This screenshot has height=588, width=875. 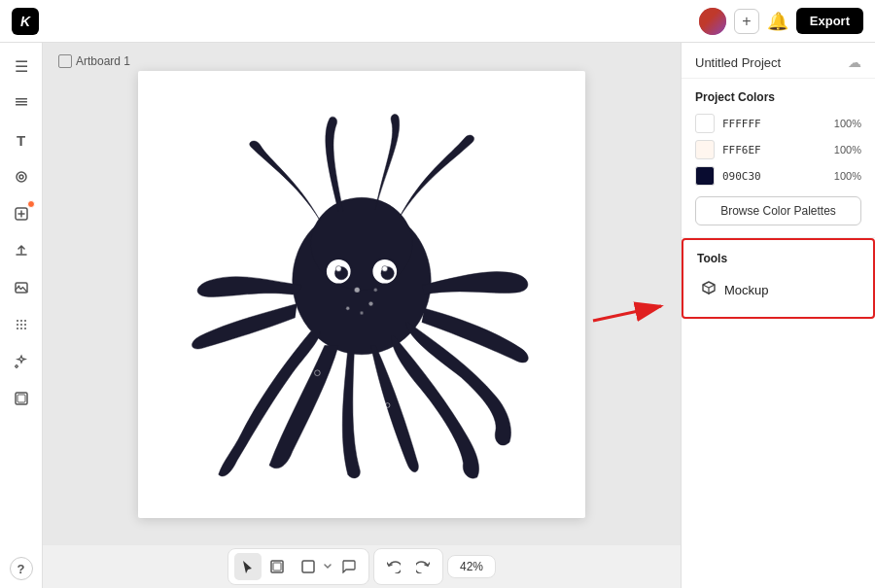 What do you see at coordinates (774, 124) in the screenshot?
I see `color-hex-white: FFFFFF` at bounding box center [774, 124].